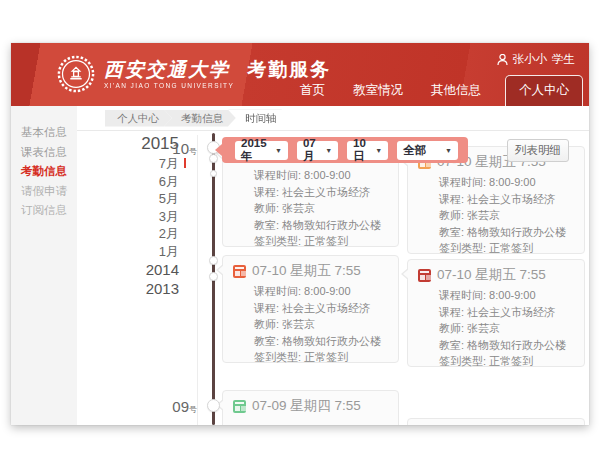 The height and width of the screenshot is (450, 600). I want to click on nav-classrooms: 教室情况, so click(378, 90).